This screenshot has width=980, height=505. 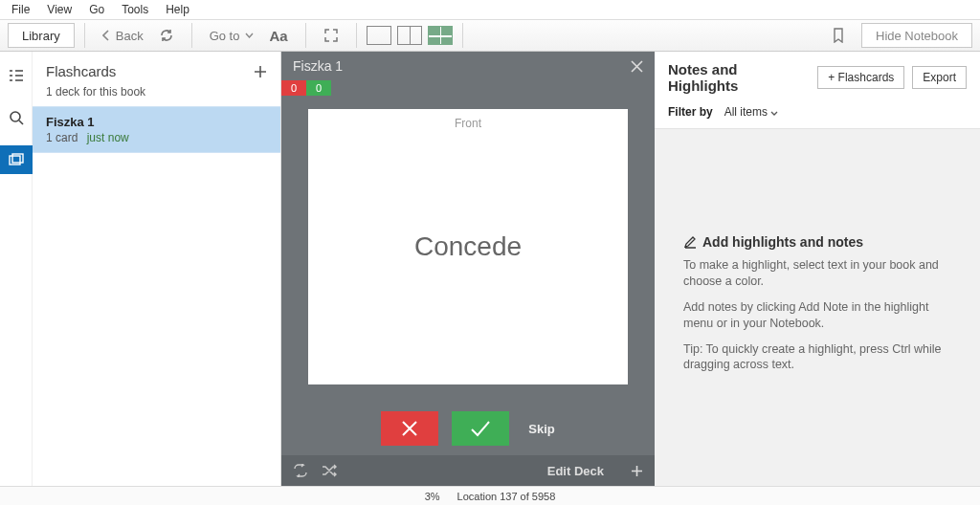 I want to click on add-card-button, so click(x=637, y=471).